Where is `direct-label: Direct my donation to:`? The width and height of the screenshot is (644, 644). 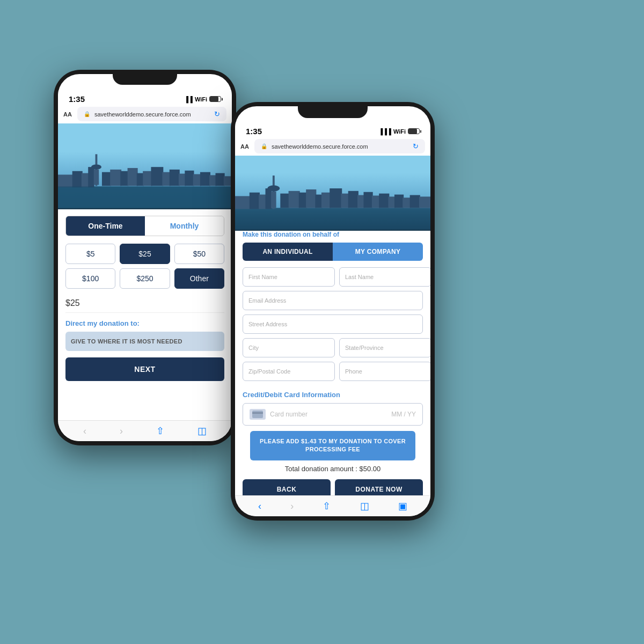 direct-label: Direct my donation to: is located at coordinates (145, 323).